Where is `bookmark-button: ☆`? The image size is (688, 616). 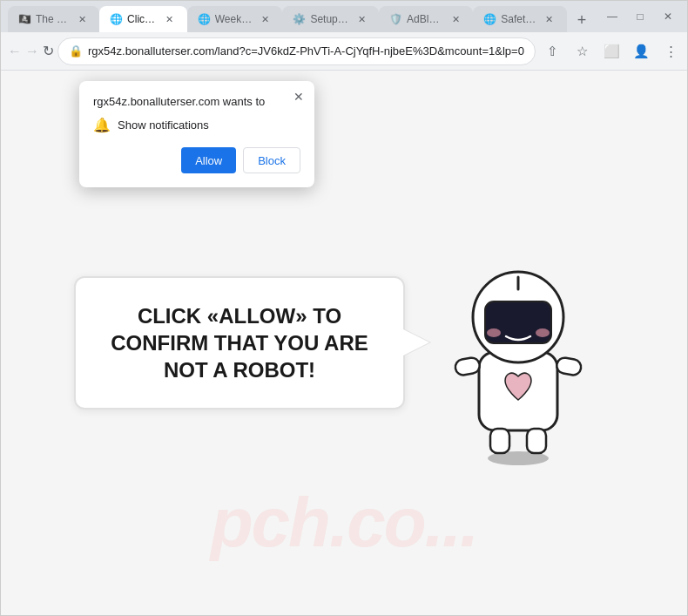 bookmark-button: ☆ is located at coordinates (583, 51).